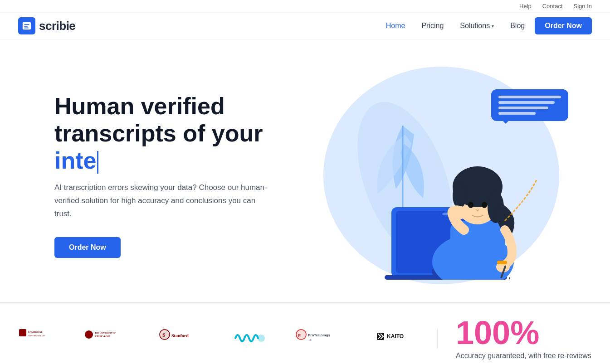  Describe the element at coordinates (112, 338) in the screenshot. I see `chicago-logo: THE UNIVERSITY OF CHICAGO` at that location.